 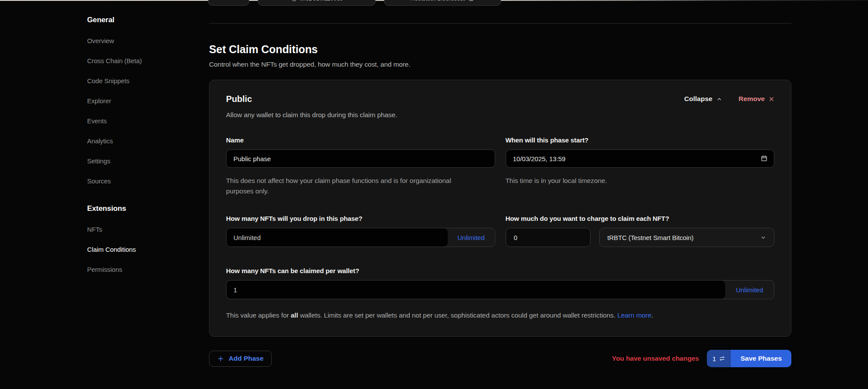 What do you see at coordinates (337, 237) in the screenshot?
I see `supply-input` at bounding box center [337, 237].